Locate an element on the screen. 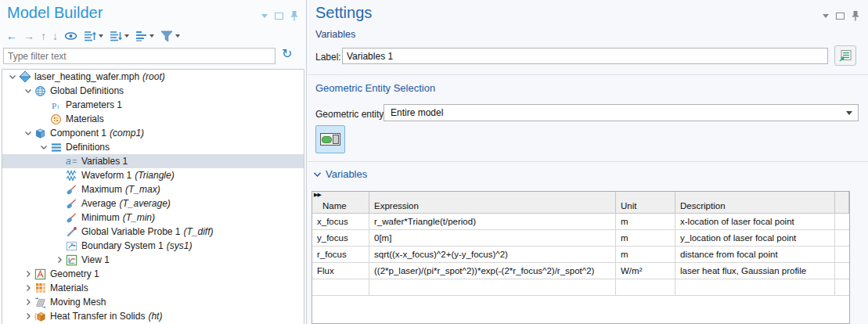  cell-description: distance from focal point is located at coordinates (755, 254).